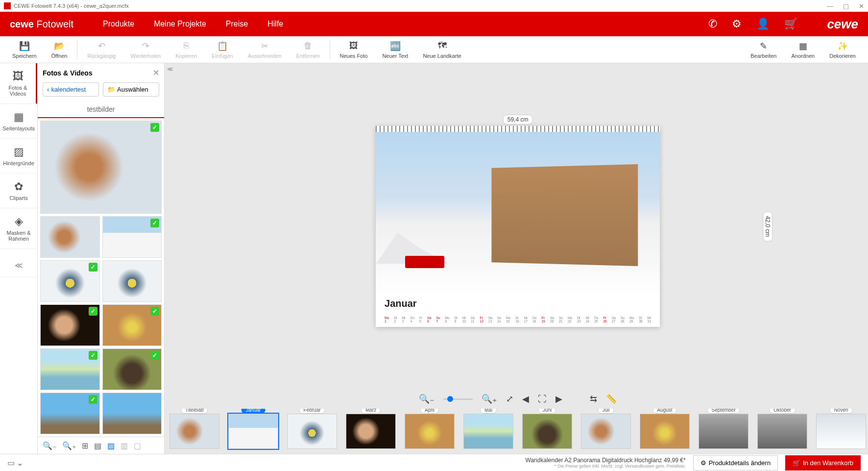 Image resolution: width=868 pixels, height=471 pixels. What do you see at coordinates (7, 6) in the screenshot?
I see `app-icon` at bounding box center [7, 6].